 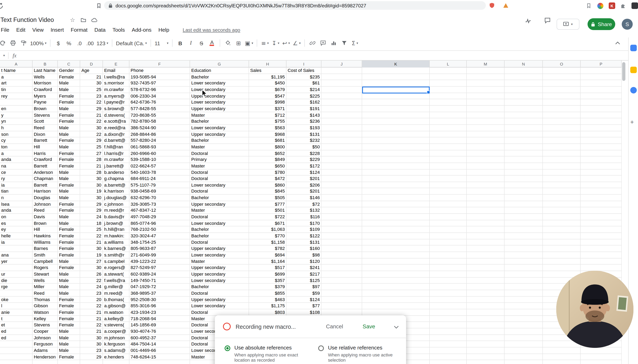 I want to click on cloud-status-icon, so click(x=94, y=20).